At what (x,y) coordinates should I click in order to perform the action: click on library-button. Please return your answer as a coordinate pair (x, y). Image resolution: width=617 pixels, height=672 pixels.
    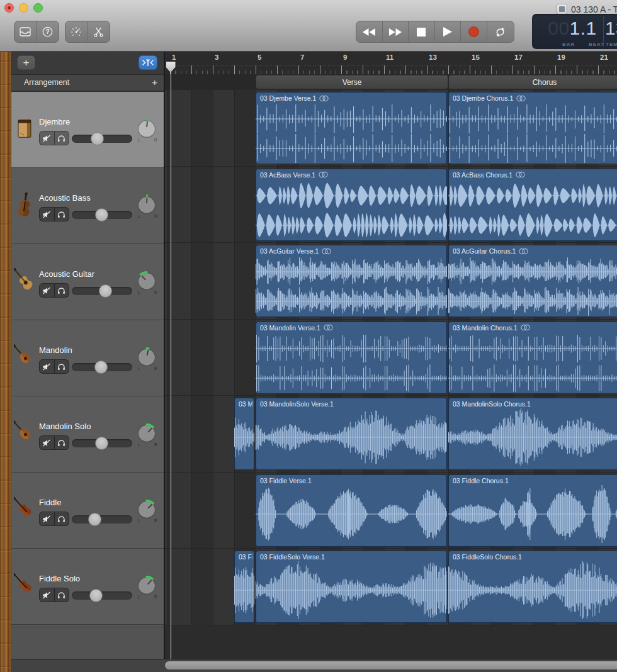
    Looking at the image, I should click on (25, 31).